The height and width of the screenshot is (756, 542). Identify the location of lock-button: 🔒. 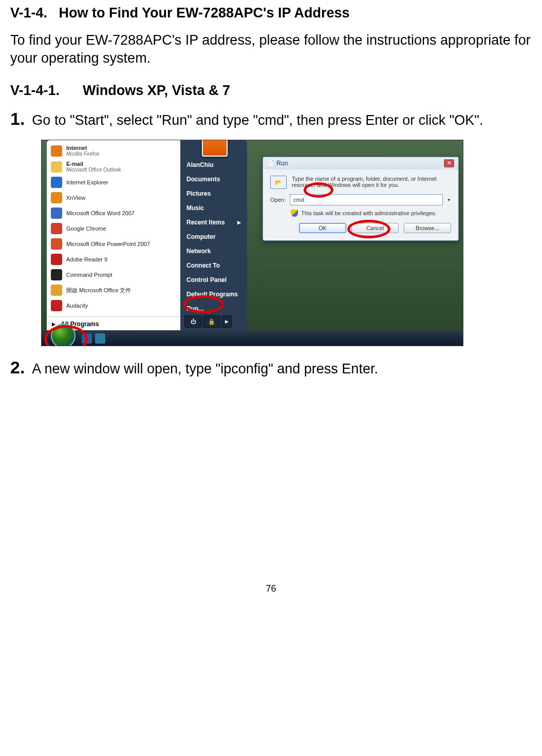
(212, 322).